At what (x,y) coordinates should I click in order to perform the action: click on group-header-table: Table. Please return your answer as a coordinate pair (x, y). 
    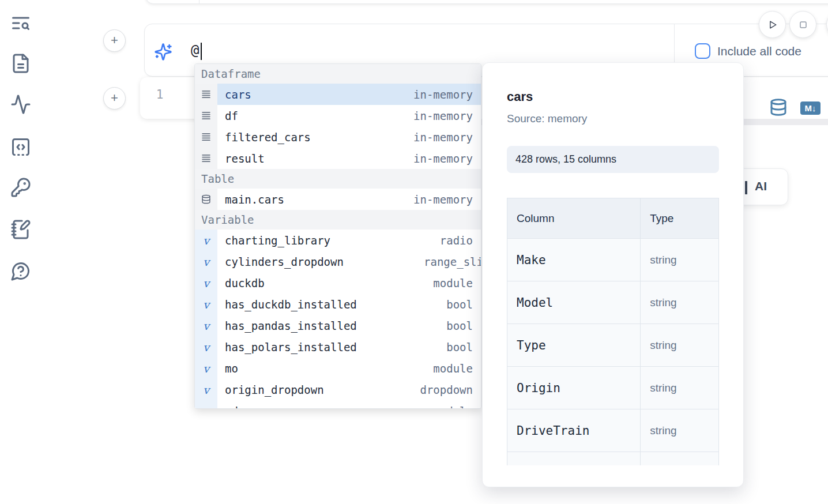
    Looking at the image, I should click on (338, 179).